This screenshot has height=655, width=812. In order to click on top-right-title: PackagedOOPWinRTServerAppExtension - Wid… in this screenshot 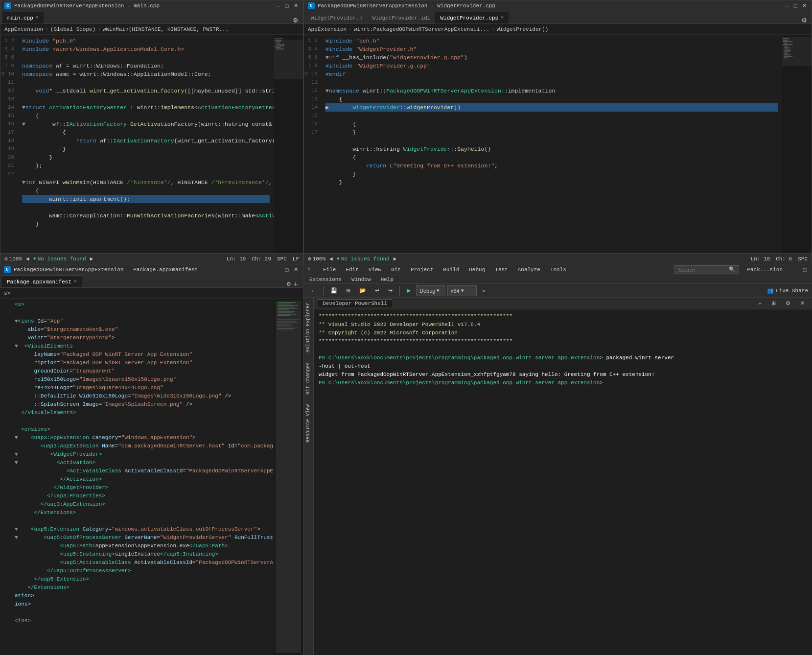, I will do `click(406, 6)`.